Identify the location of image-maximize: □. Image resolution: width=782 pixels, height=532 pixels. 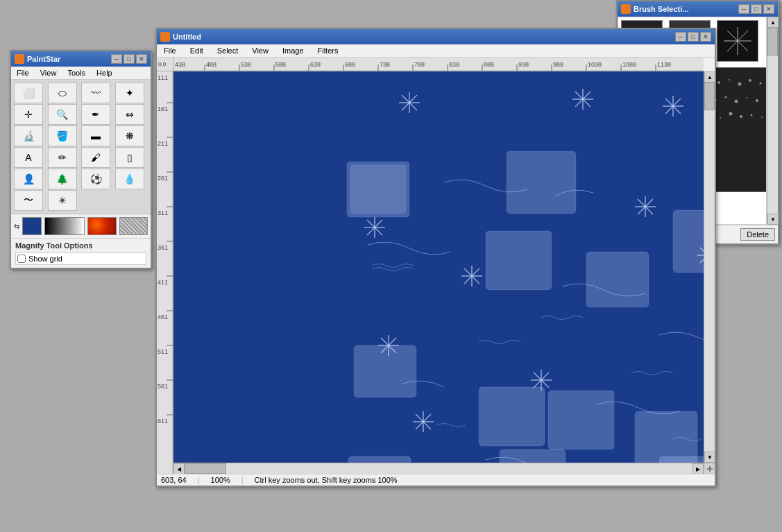
(693, 37).